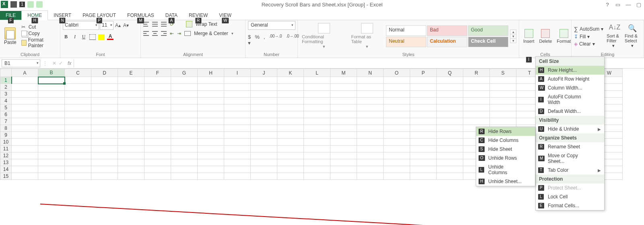 The width and height of the screenshot is (644, 225). I want to click on column-header: C, so click(78, 73).